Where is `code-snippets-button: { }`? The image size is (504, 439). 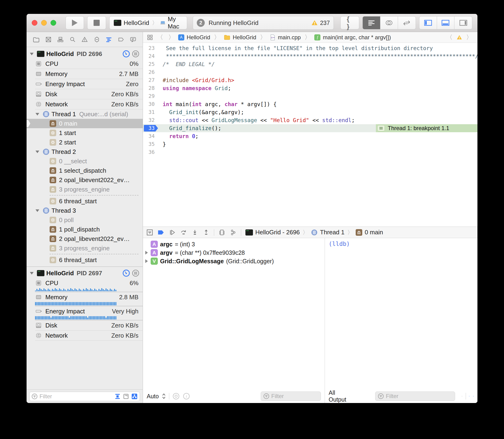
code-snippets-button: { } is located at coordinates (350, 23).